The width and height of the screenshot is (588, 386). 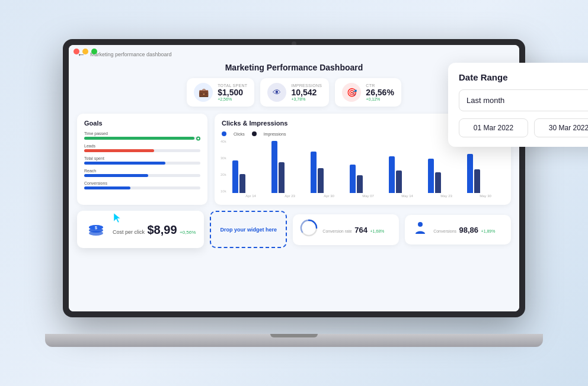 What do you see at coordinates (294, 54) in the screenshot?
I see `topbar: ← Marketing performance dashboard` at bounding box center [294, 54].